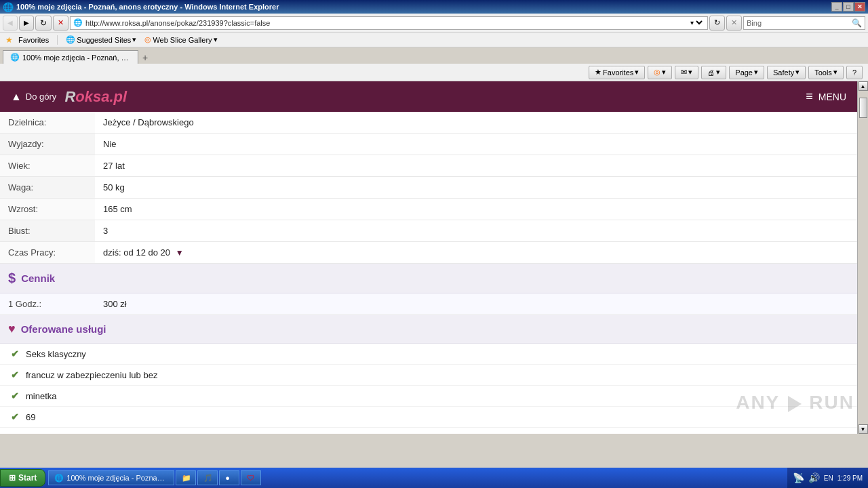 This screenshot has width=868, height=488. I want to click on table-row: Czas Pracy: dziś: od 12 do 20 ▼, so click(429, 253).